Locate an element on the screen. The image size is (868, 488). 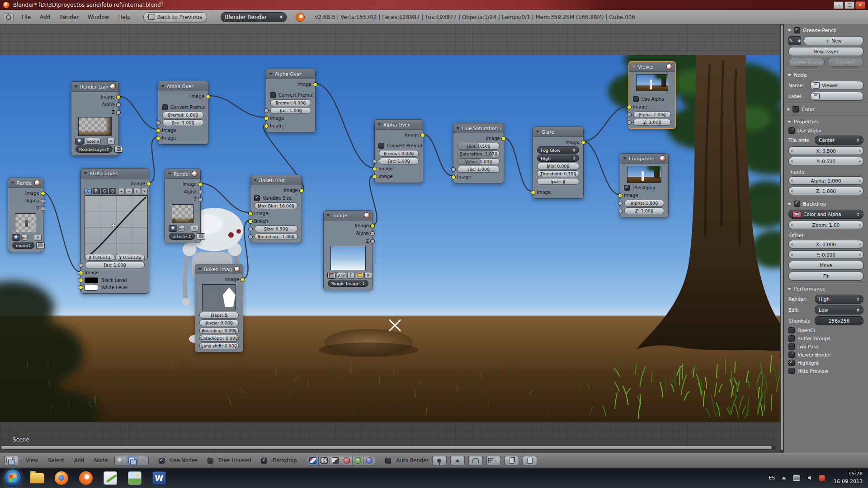
menu-add: Add is located at coordinates (45, 17).